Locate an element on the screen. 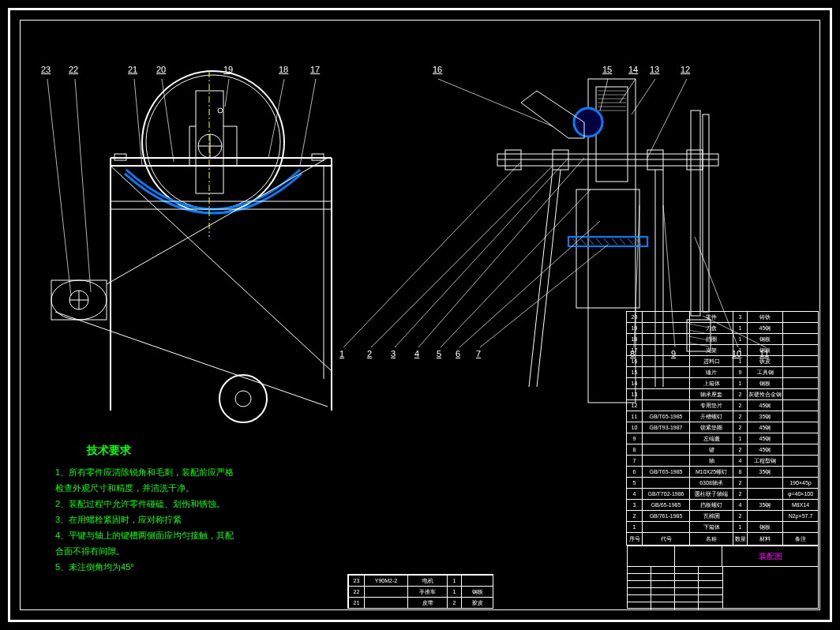  bom-row: 10GB/T93-1987锁紧垫圈245钢 is located at coordinates (722, 427).